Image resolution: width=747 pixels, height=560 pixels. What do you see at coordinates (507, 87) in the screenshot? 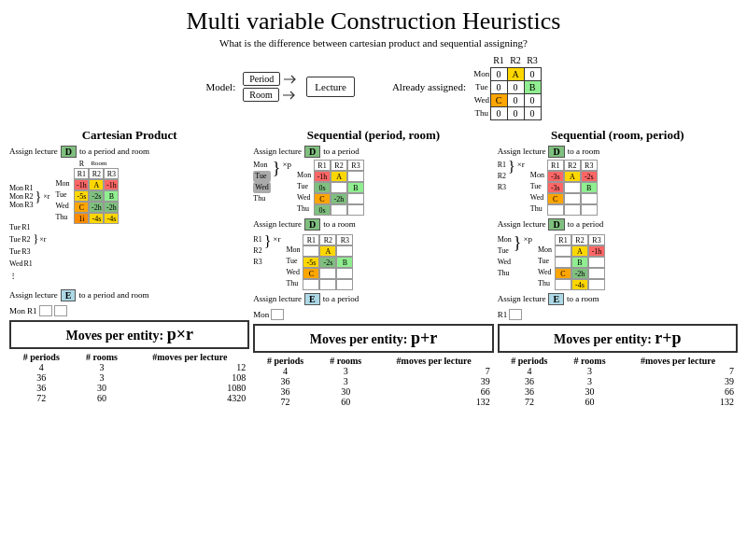
I see `table-row: Tue 0 0 B` at bounding box center [507, 87].